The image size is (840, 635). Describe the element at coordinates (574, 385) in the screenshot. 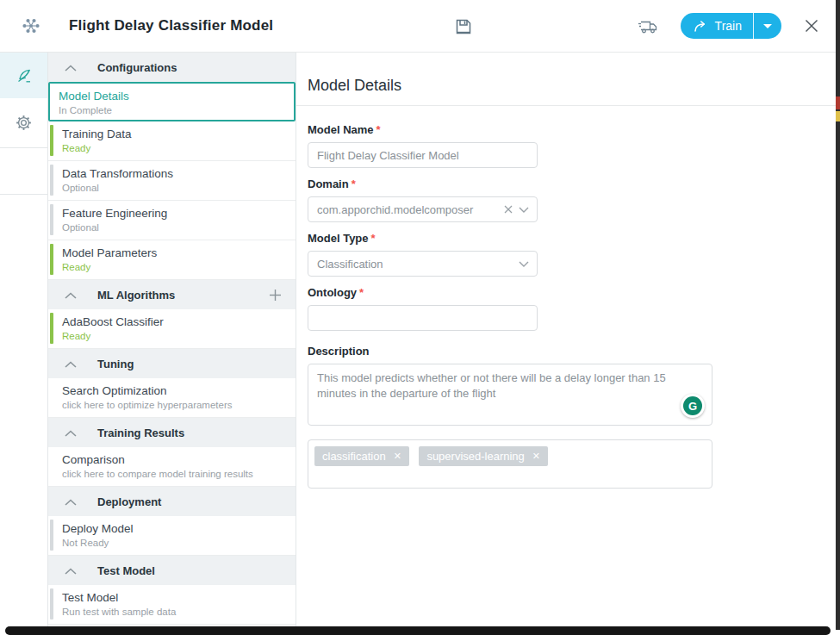

I see `description-field: Description This model predicts whether …` at that location.